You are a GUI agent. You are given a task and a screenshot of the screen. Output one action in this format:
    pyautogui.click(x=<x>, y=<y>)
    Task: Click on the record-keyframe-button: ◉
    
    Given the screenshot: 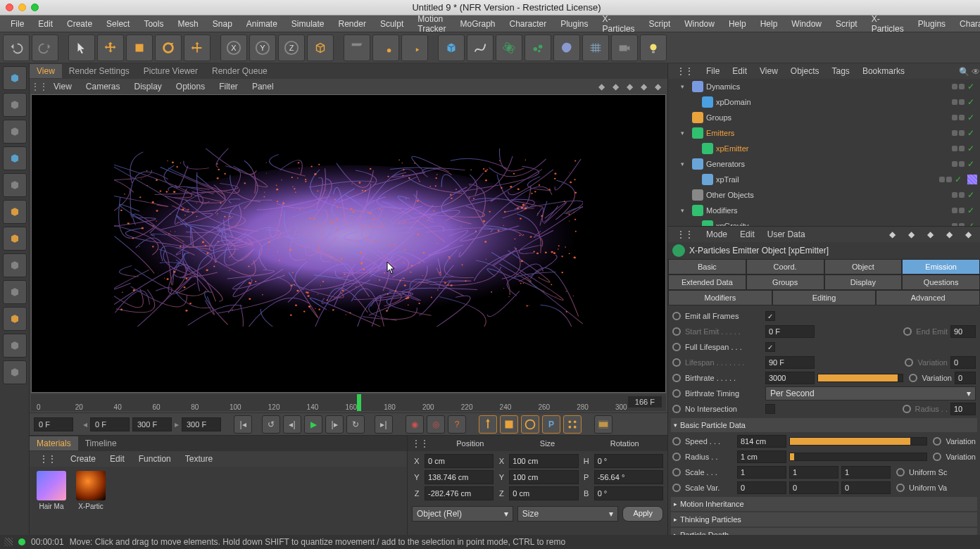 What is the action you would take?
    pyautogui.click(x=415, y=424)
    